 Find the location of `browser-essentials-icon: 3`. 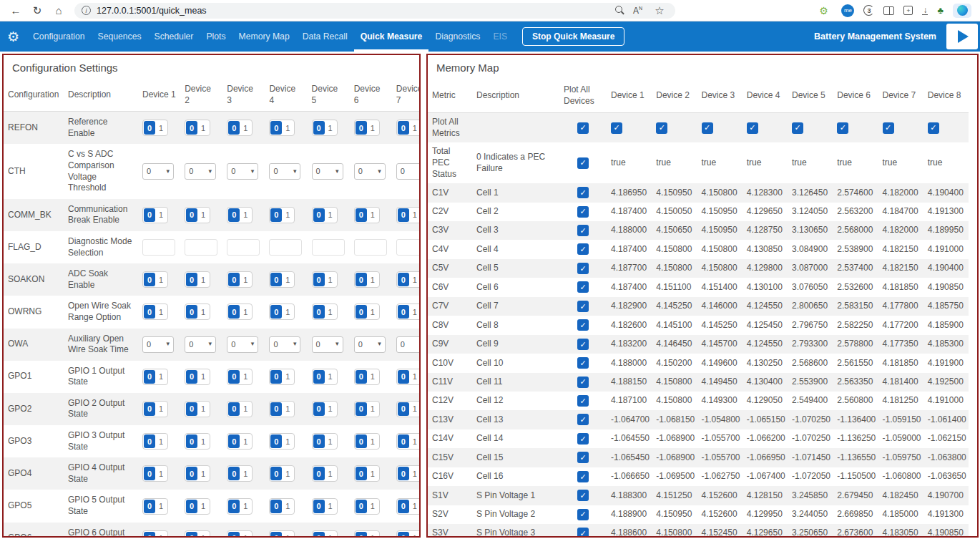

browser-essentials-icon: 3 is located at coordinates (868, 10).